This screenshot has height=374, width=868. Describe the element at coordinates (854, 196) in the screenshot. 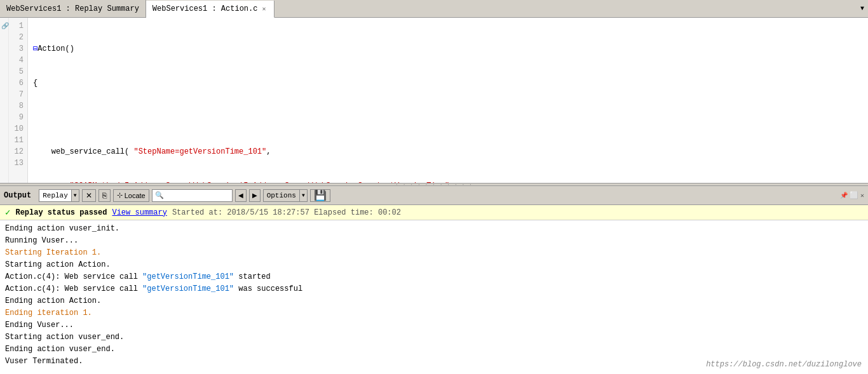

I see `maximize-button: ⬜` at that location.